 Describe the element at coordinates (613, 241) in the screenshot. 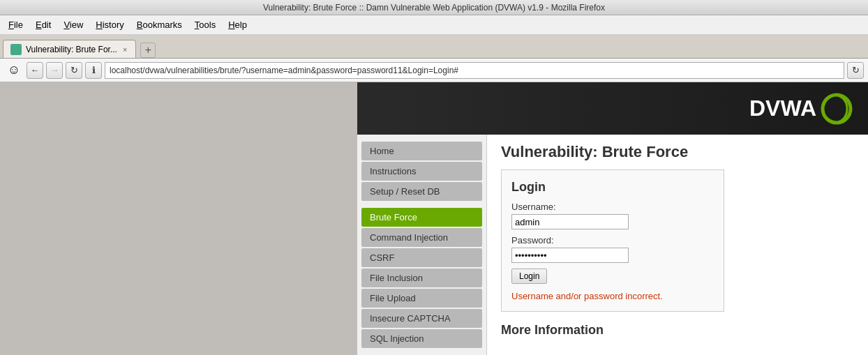

I see `login-box: Login Username: Password` at that location.